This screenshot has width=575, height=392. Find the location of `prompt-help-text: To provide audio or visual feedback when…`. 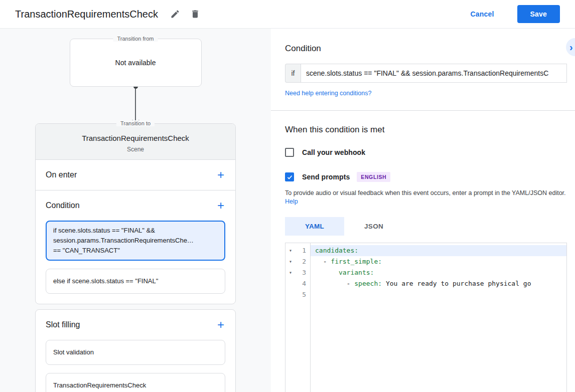

prompt-help-text: To provide audio or visual feedback when… is located at coordinates (426, 198).